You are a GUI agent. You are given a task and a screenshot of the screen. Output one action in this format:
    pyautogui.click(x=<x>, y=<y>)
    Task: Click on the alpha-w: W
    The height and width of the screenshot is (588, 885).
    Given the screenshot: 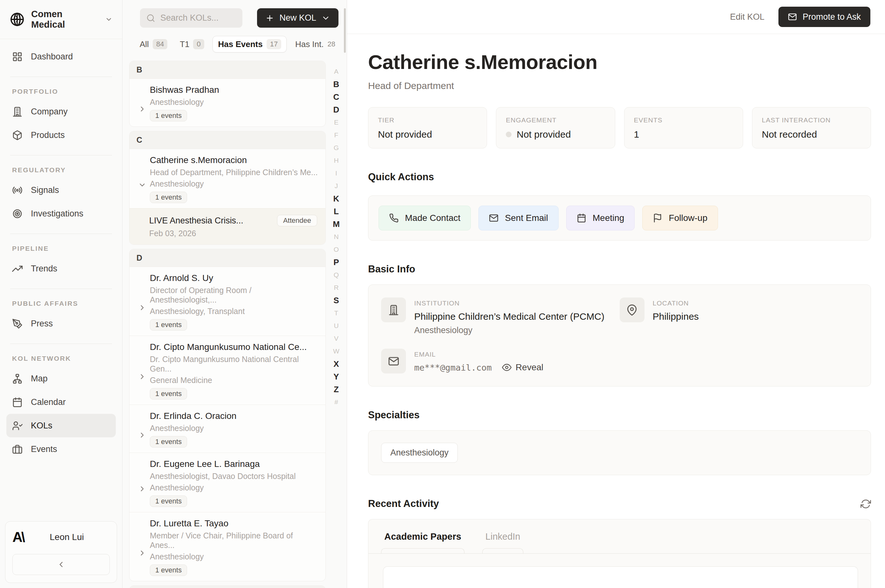 What is the action you would take?
    pyautogui.click(x=336, y=351)
    